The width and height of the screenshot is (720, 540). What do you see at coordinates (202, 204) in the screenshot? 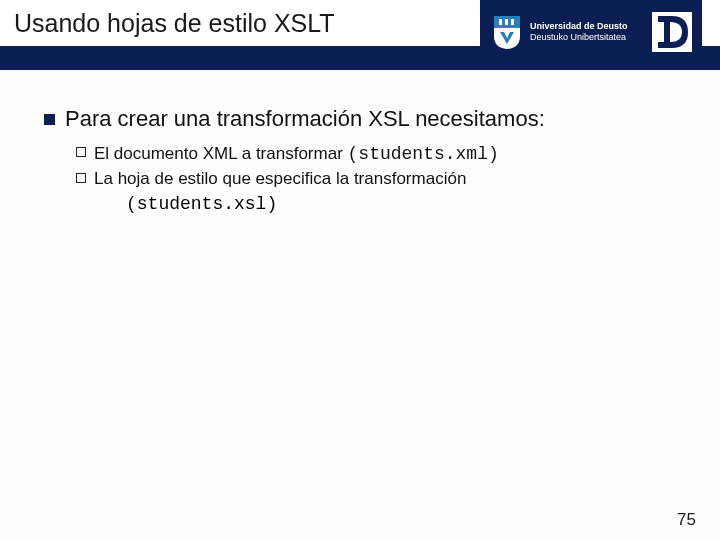
I see `sub-bullet-2-code: (students.xsl)` at bounding box center [202, 204].